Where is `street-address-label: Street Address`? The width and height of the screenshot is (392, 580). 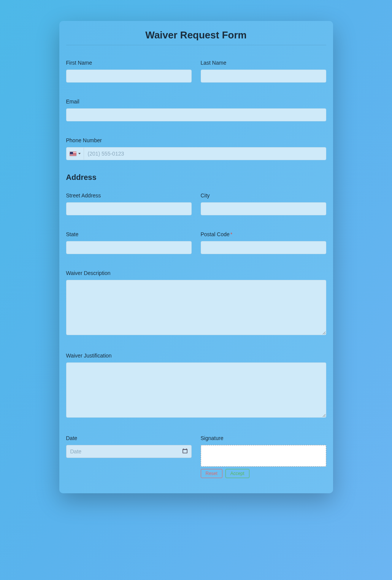 street-address-label: Street Address is located at coordinates (129, 195).